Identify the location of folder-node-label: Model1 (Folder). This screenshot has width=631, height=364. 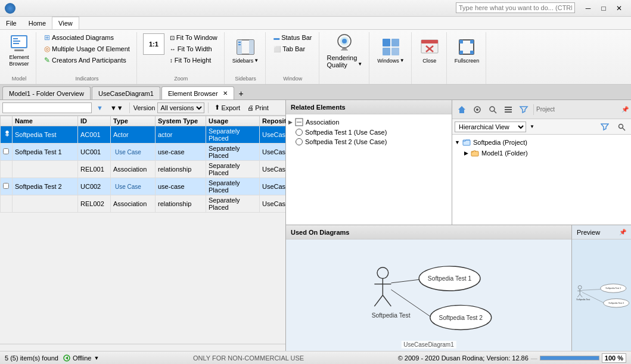
(505, 153).